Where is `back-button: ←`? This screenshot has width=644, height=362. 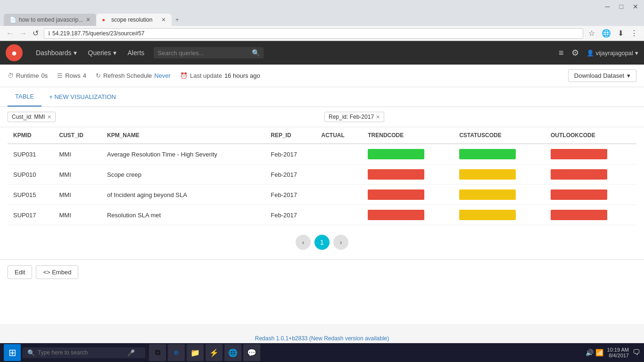 back-button: ← is located at coordinates (10, 33).